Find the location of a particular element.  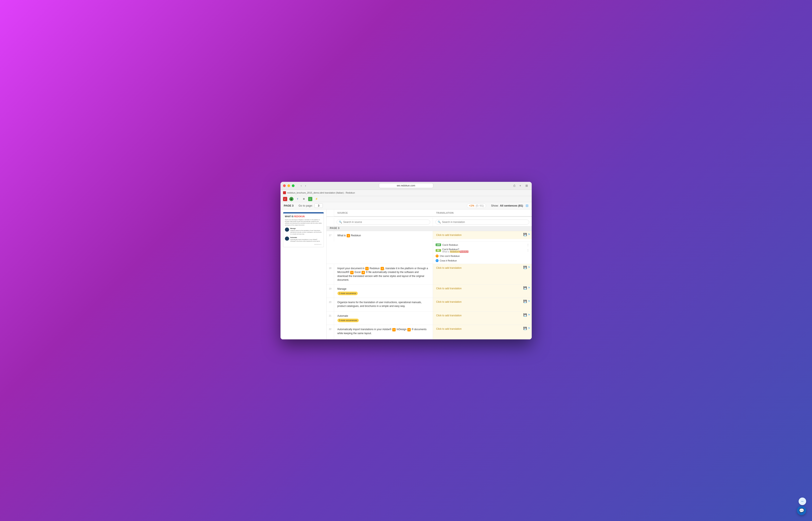

bookmark-plus: + is located at coordinates (310, 199).